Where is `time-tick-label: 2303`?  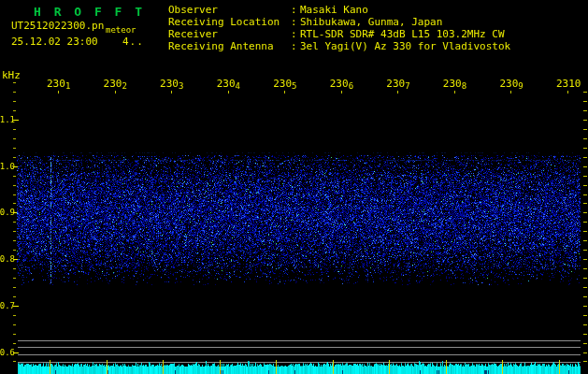
time-tick-label: 2303 is located at coordinates (172, 84).